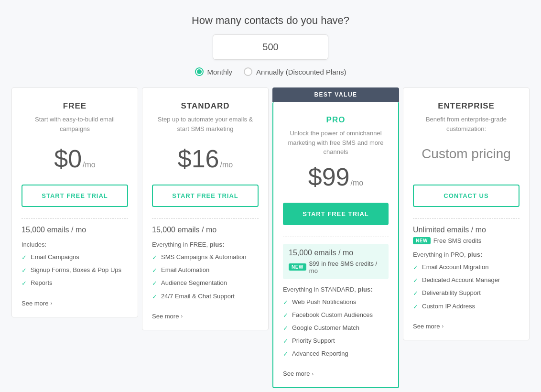 The image size is (541, 392). Describe the element at coordinates (320, 354) in the screenshot. I see `feature-text: Advanced Reporting` at that location.